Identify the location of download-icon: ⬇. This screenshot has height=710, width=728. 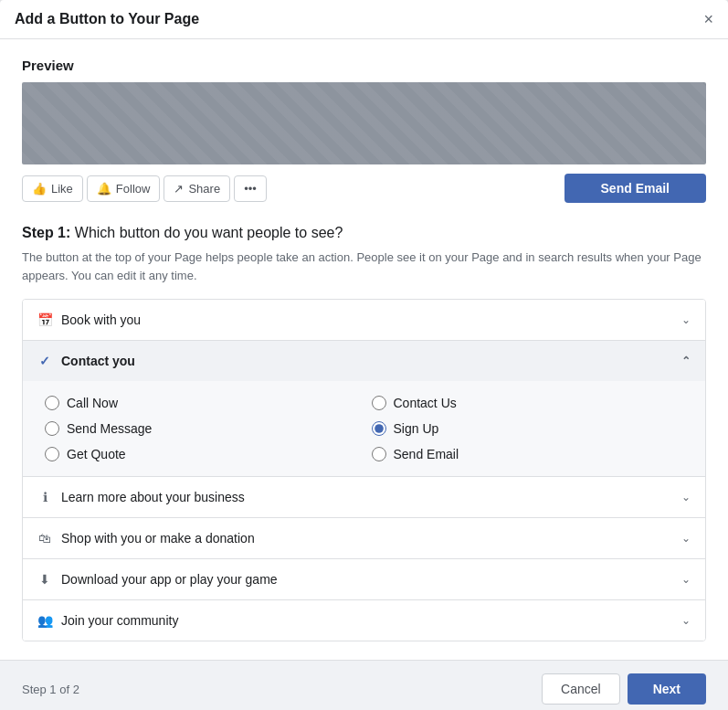
(45, 579).